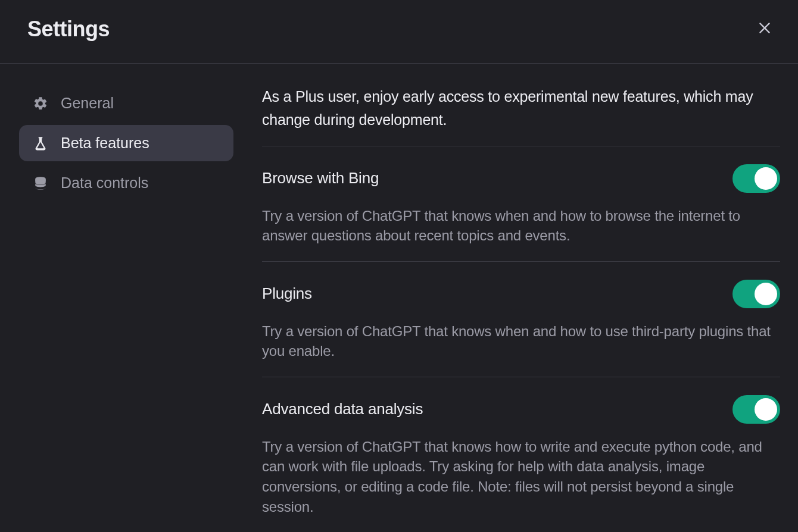 This screenshot has height=532, width=798. What do you see at coordinates (40, 104) in the screenshot?
I see `gear-icon` at bounding box center [40, 104].